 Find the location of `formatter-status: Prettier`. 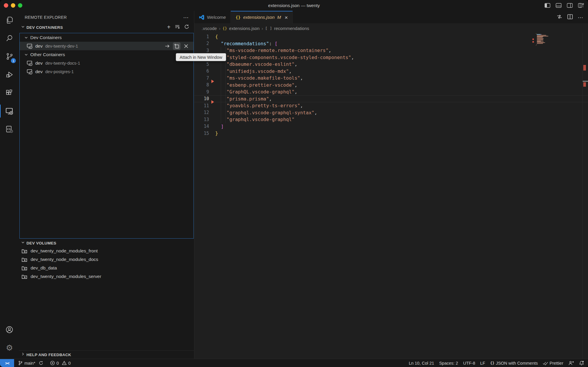

formatter-status: Prettier is located at coordinates (553, 363).